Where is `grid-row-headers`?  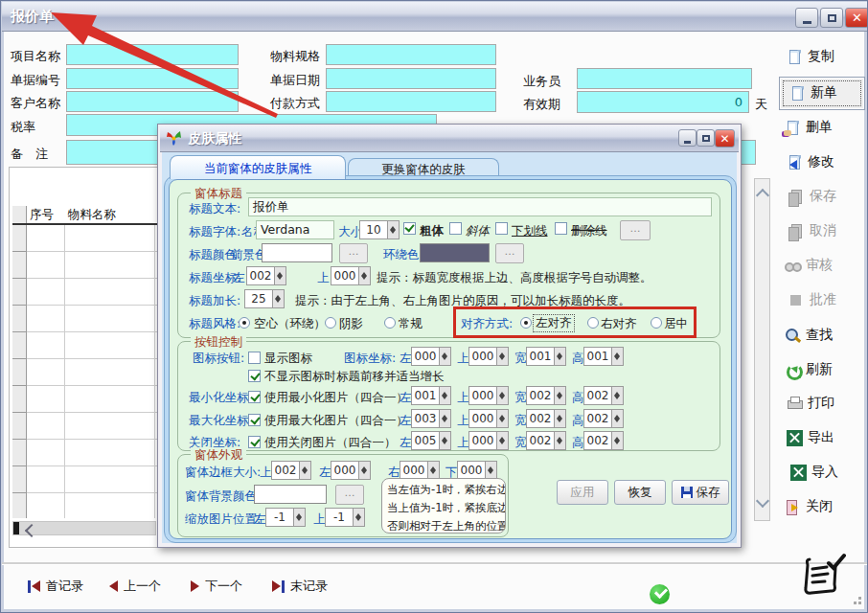
grid-row-headers is located at coordinates (19, 372).